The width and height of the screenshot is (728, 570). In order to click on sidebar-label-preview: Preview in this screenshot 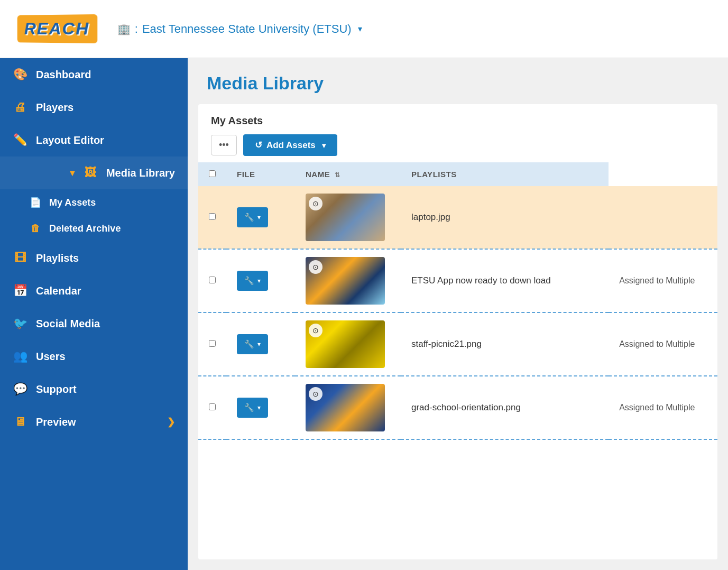, I will do `click(56, 422)`.